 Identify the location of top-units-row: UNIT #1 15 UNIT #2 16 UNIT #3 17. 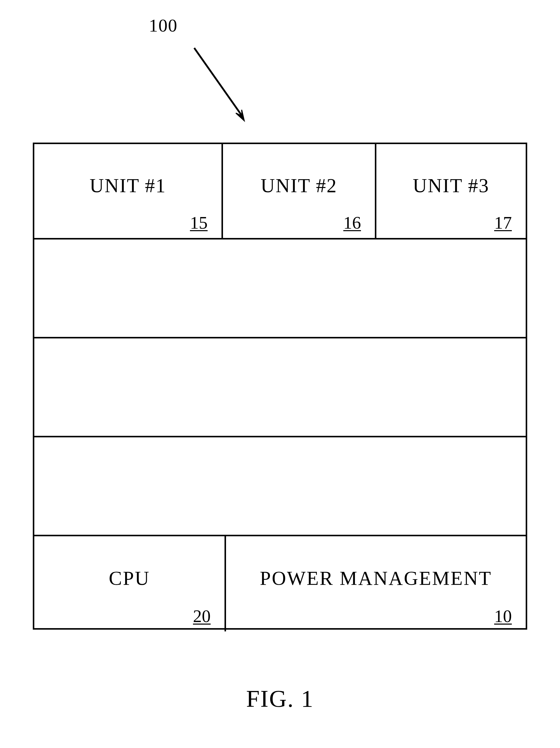
(280, 192).